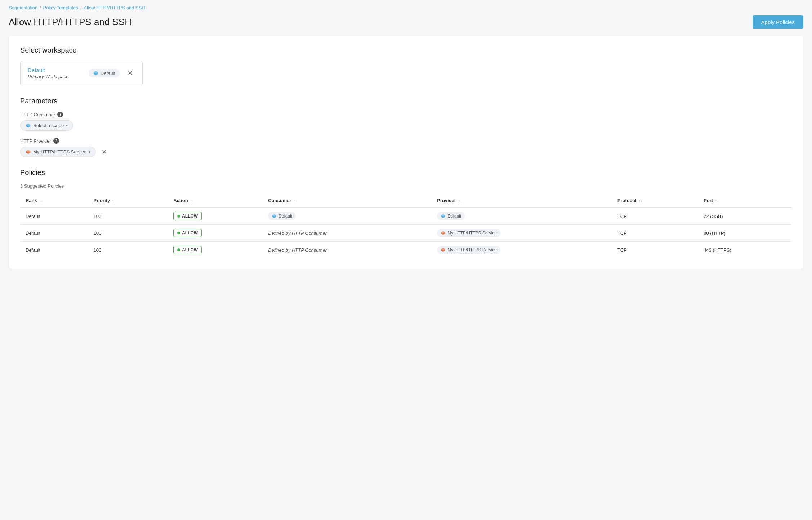  I want to click on scope-cube-icon, so click(28, 125).